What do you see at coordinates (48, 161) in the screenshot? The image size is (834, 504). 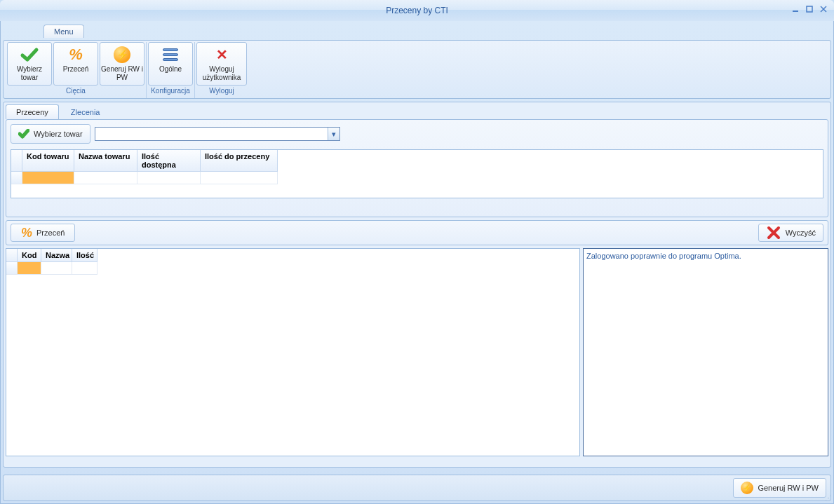 I see `column-header: Kod towaru` at bounding box center [48, 161].